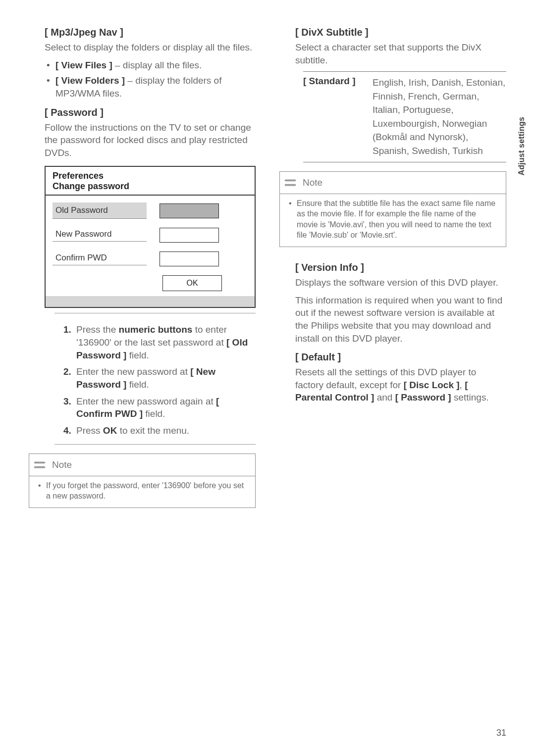  What do you see at coordinates (150, 186) in the screenshot?
I see `preferences-subtitle: Change password` at bounding box center [150, 186].